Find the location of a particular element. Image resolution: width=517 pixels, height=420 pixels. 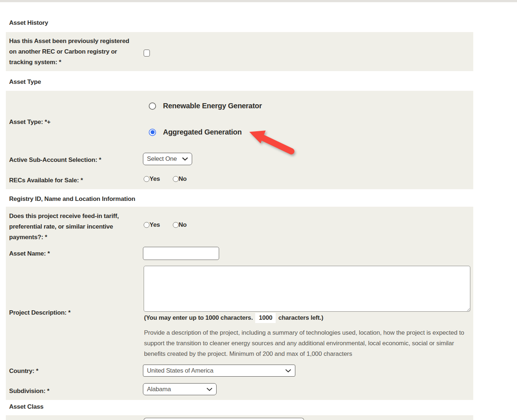

asset-class-input is located at coordinates (224, 419).